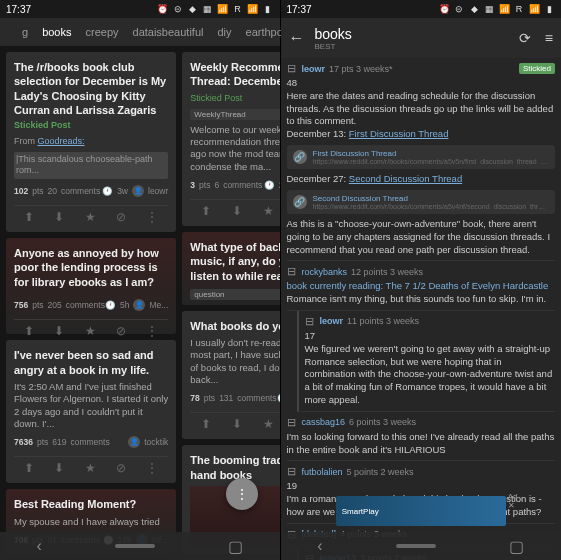 The height and width of the screenshot is (560, 561). Describe the element at coordinates (234, 148) in the screenshot. I see `post-body: Welcome to our weekly recommendation thr…` at that location.